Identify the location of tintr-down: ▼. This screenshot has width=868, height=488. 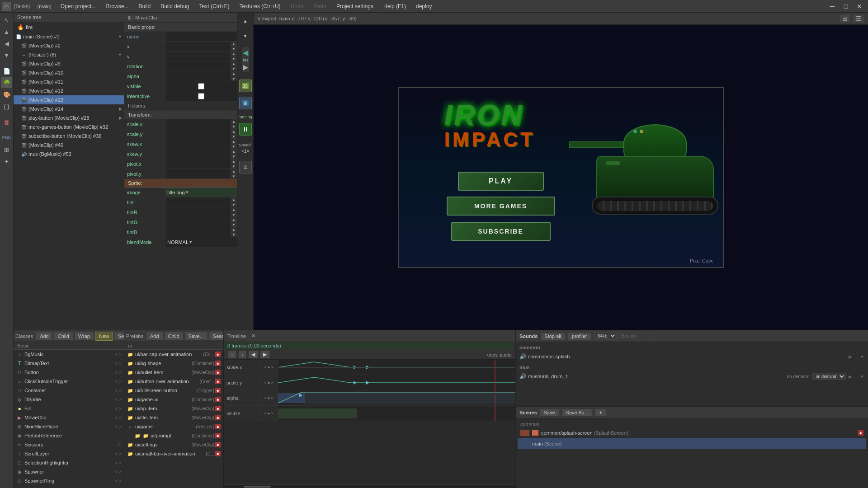
(234, 215).